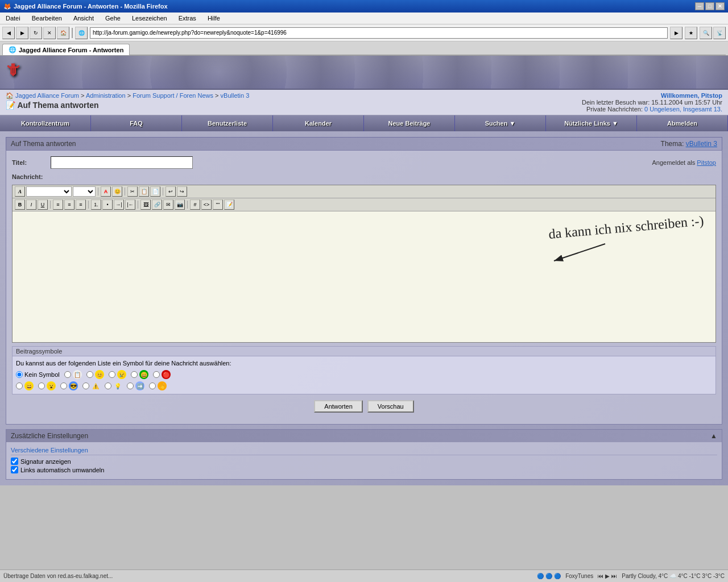 This screenshot has width=728, height=582. What do you see at coordinates (235, 95) in the screenshot?
I see `breadcrumb-vbulletin: vBulletin 3` at bounding box center [235, 95].